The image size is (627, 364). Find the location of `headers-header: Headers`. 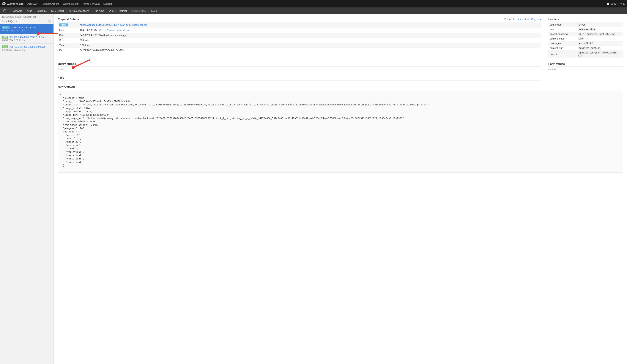

headers-header: Headers is located at coordinates (586, 20).